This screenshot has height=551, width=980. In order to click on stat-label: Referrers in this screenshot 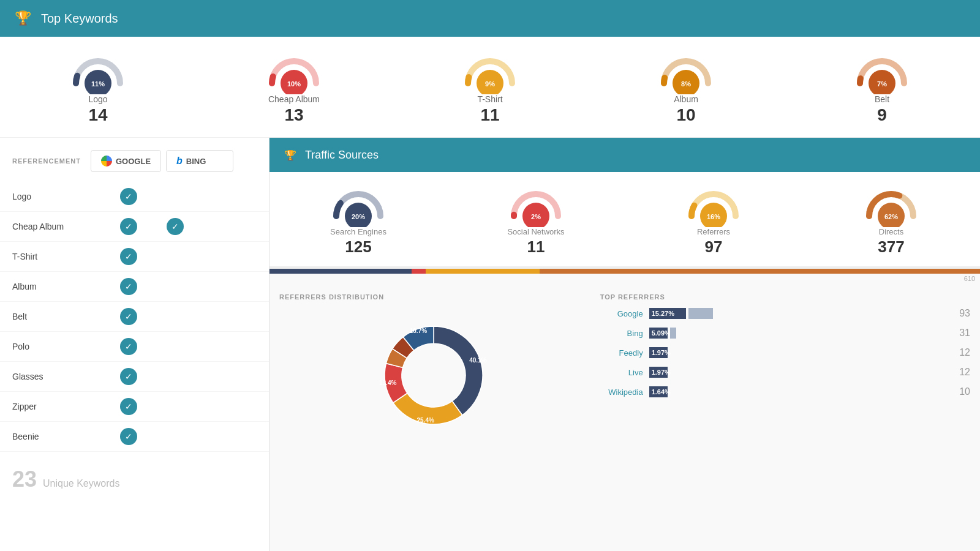, I will do `click(714, 231)`.